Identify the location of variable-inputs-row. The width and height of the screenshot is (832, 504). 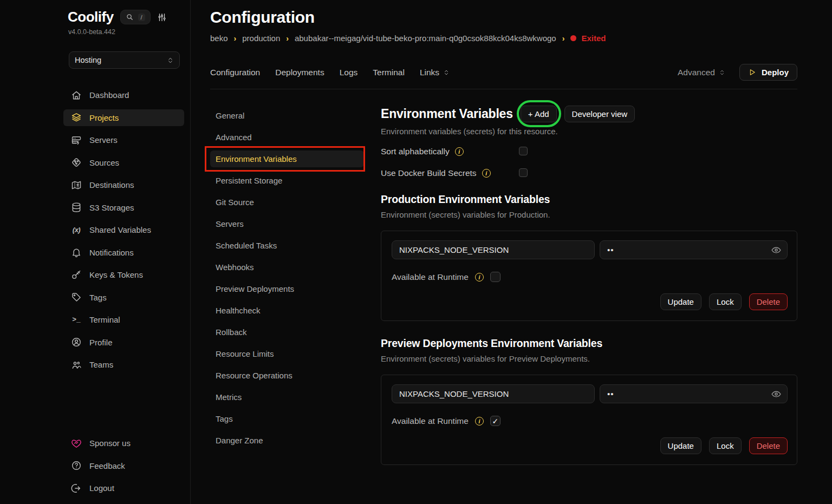
(589, 394).